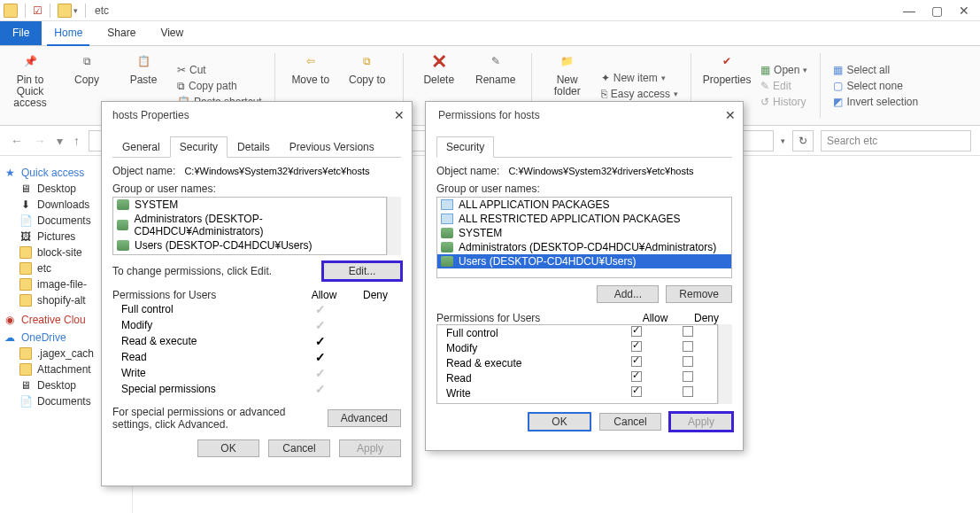 This screenshot has height=513, width=980. I want to click on close-button: ✕, so click(964, 11).